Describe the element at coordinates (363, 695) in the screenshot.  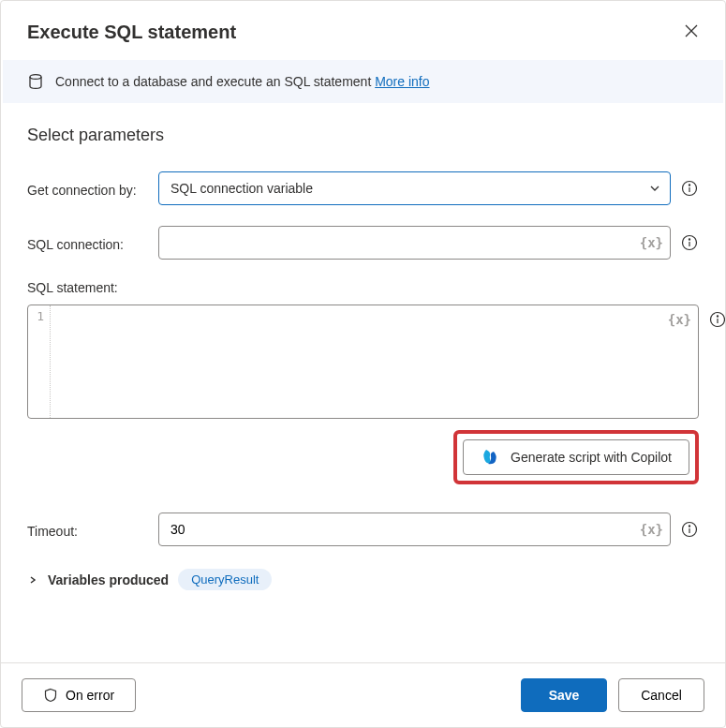
I see `dialog-footer: On error Save Cancel` at that location.